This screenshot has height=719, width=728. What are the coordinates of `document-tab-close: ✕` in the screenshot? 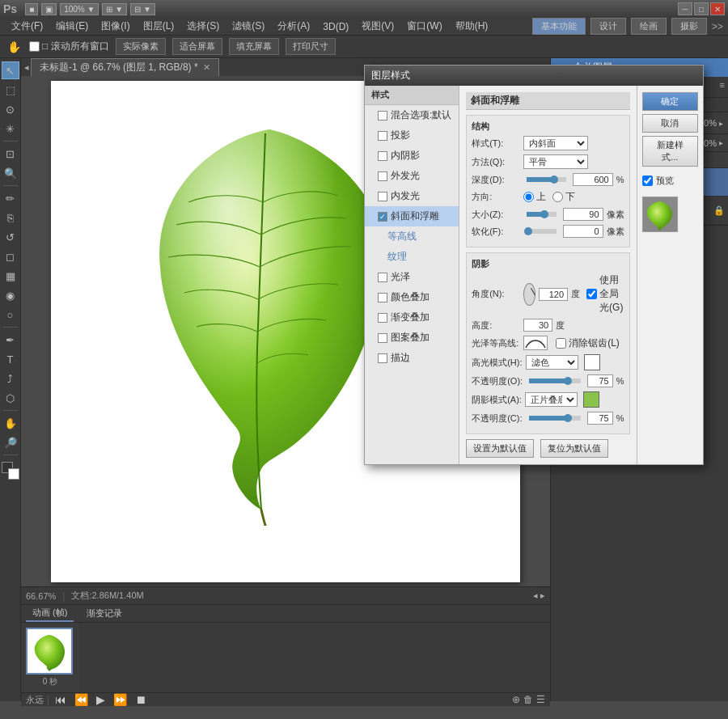 It's located at (207, 68).